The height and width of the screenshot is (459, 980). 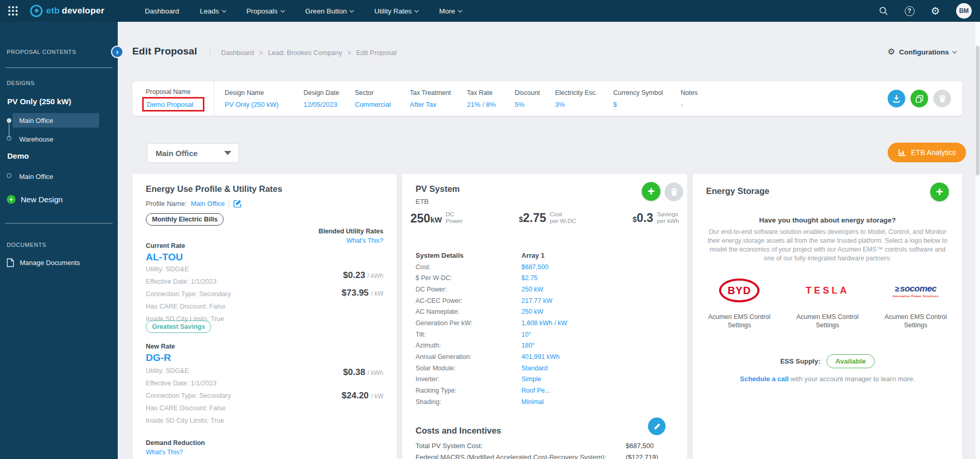 I want to click on avatar: BM, so click(x=964, y=11).